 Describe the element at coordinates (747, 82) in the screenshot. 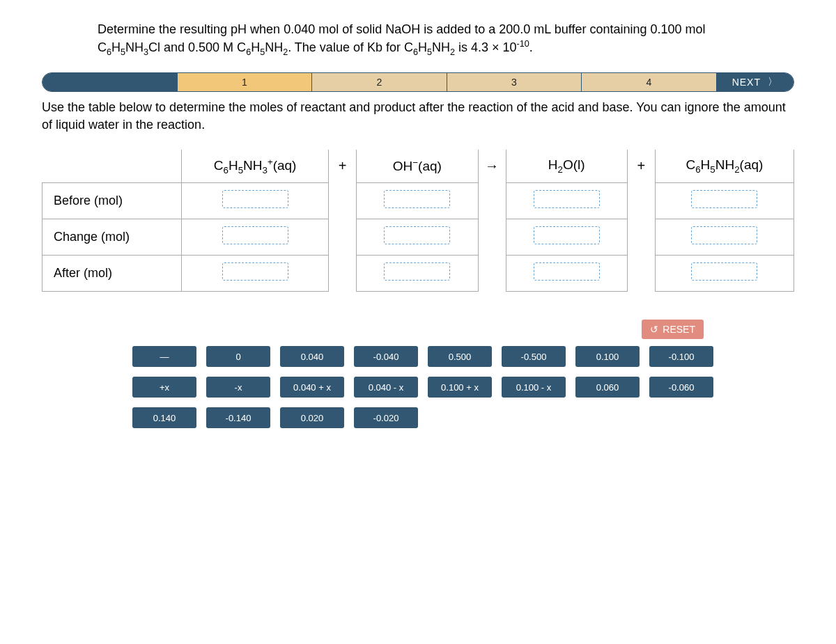

I see `next-label: NEXT` at that location.